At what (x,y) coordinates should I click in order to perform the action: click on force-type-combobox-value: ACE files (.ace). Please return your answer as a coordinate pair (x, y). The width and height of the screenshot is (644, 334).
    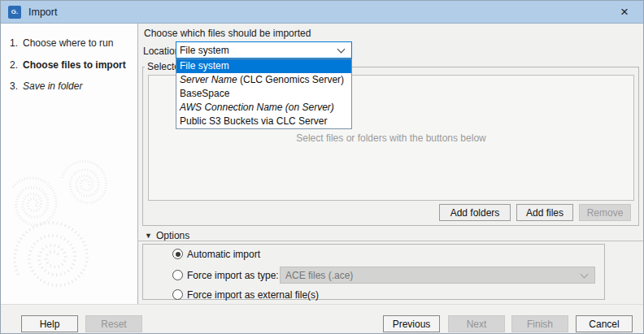
    Looking at the image, I should click on (433, 275).